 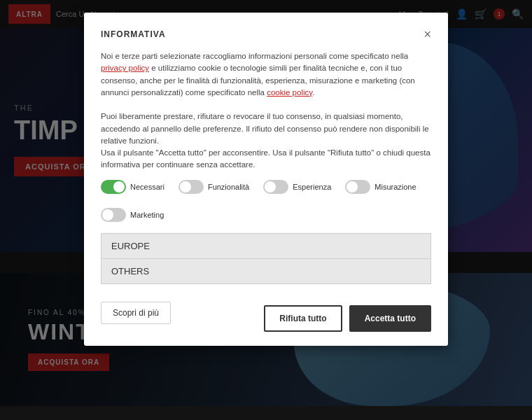 I want to click on toggle-misurazione: Misurazione, so click(x=381, y=187).